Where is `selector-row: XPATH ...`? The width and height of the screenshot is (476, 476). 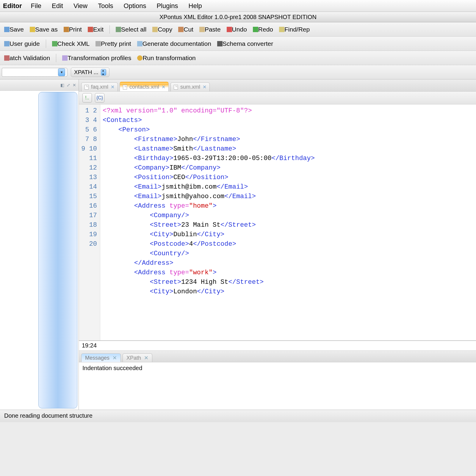 selector-row: XPATH ... is located at coordinates (238, 72).